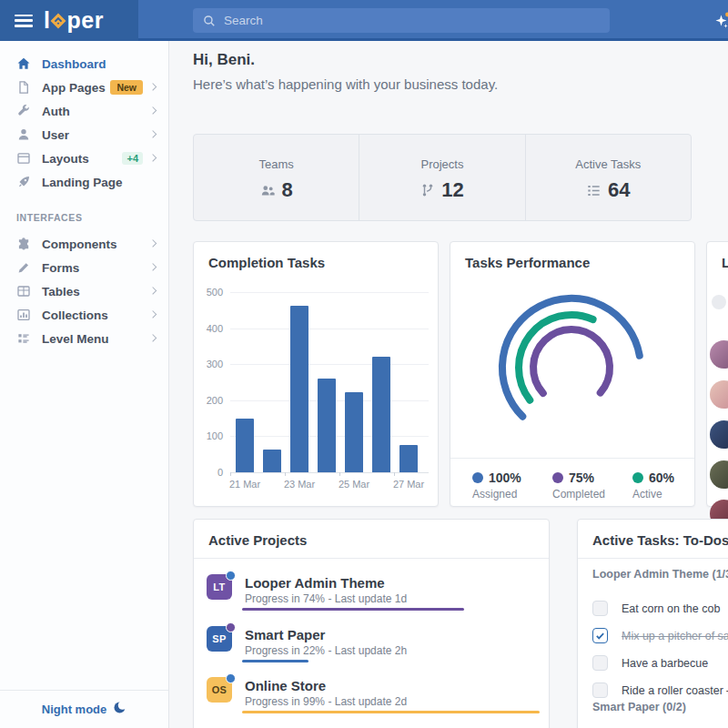  Describe the element at coordinates (397, 20) in the screenshot. I see `search-input` at that location.